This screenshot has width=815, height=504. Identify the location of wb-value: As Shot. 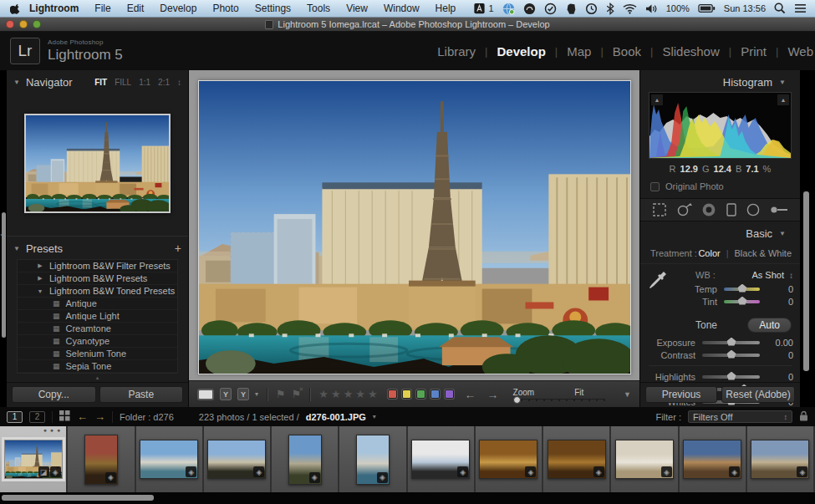
(767, 275).